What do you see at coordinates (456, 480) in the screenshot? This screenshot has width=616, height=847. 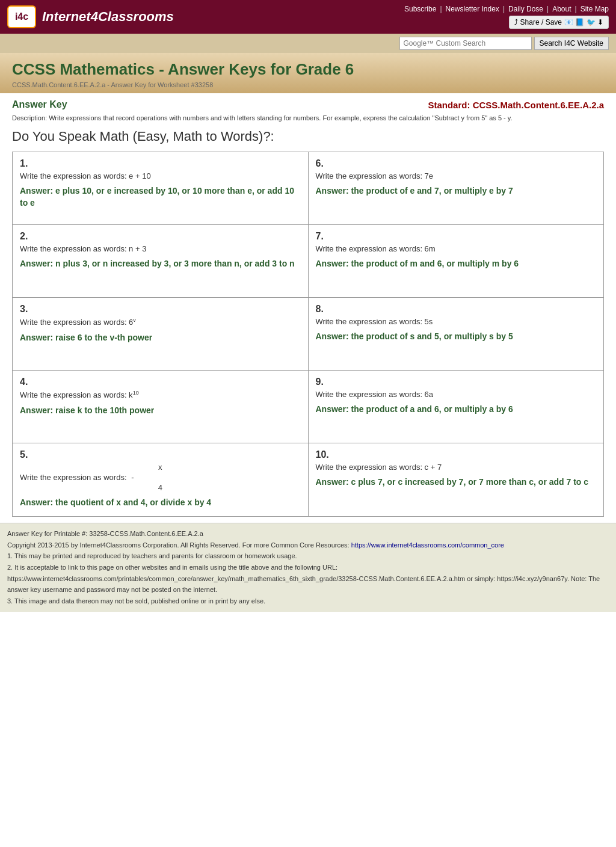 I see `problem-cell-10: 10. Write the expression as words: c + 7…` at bounding box center [456, 480].